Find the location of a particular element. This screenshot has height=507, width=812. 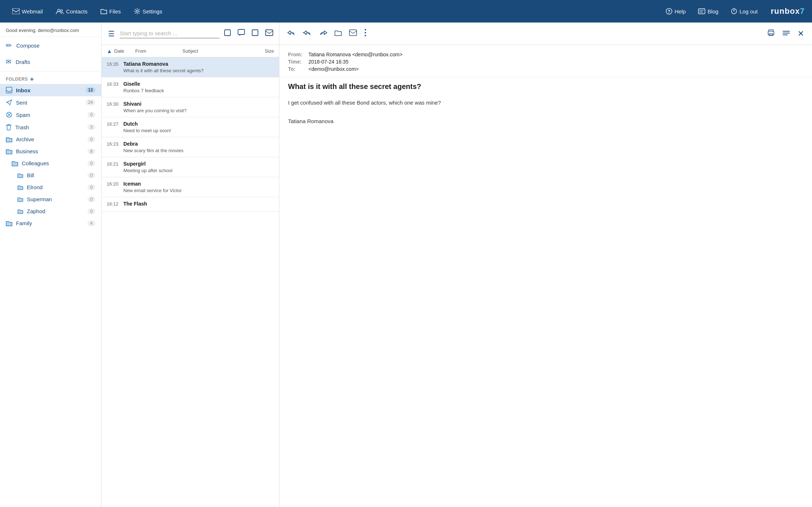

nav-files-label: Files is located at coordinates (115, 12).